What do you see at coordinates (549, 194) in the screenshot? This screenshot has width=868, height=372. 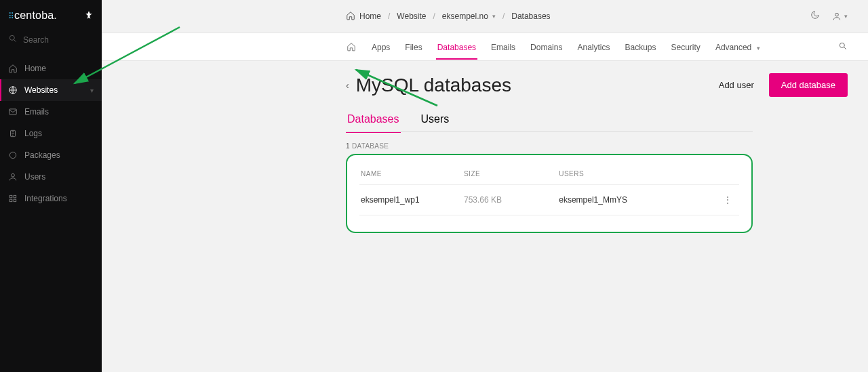 I see `database-table-card: NAME SIZE USERS eksempel1_wp1 753.66 KB …` at bounding box center [549, 194].